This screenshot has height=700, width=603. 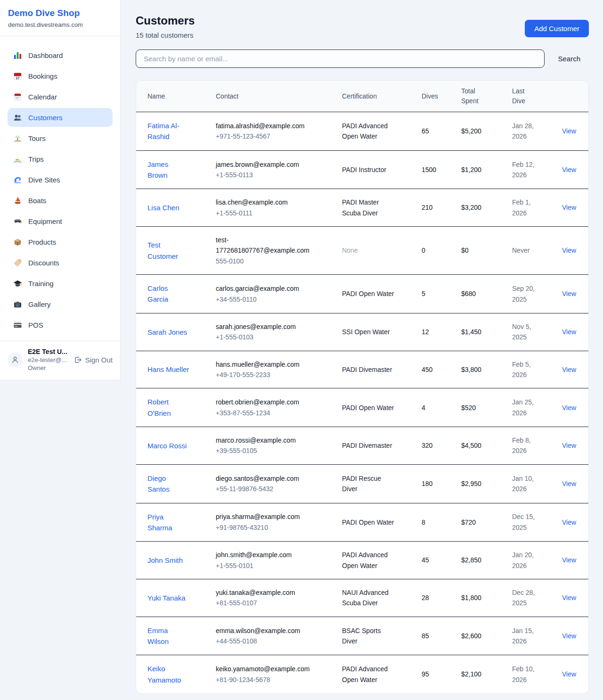 What do you see at coordinates (60, 55) in the screenshot?
I see `sidebar-item-dashboard: Dashboard` at bounding box center [60, 55].